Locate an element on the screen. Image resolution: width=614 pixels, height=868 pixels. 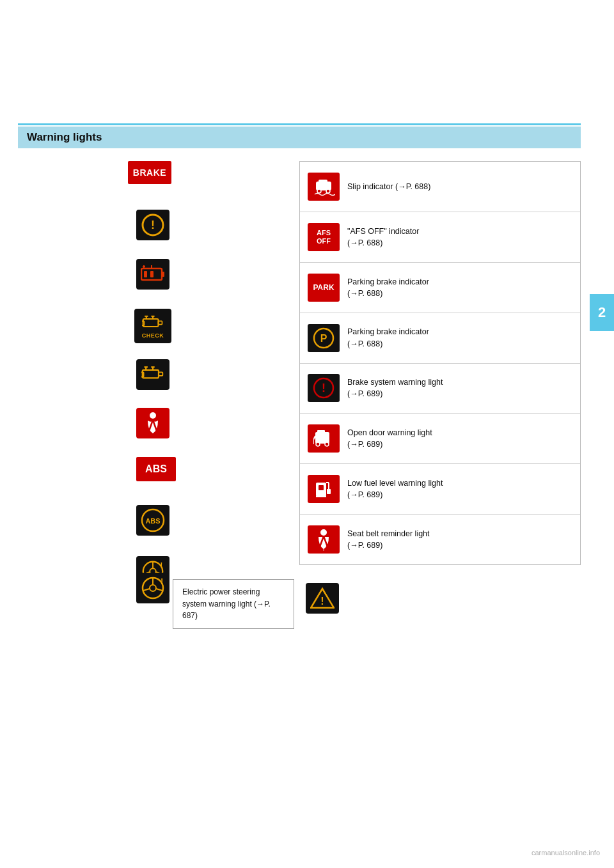
battery-icon is located at coordinates (153, 274).